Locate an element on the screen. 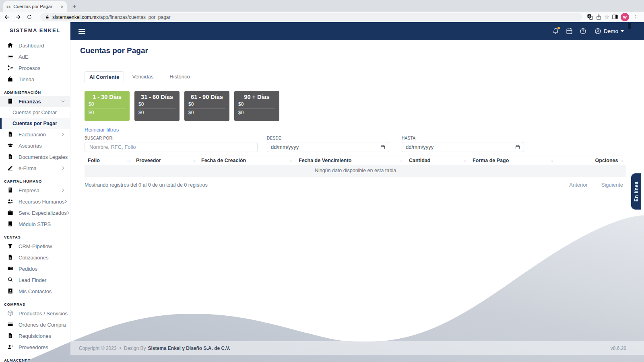 Image resolution: width=644 pixels, height=362 pixels. card-title: 1 - 30 Días is located at coordinates (107, 97).